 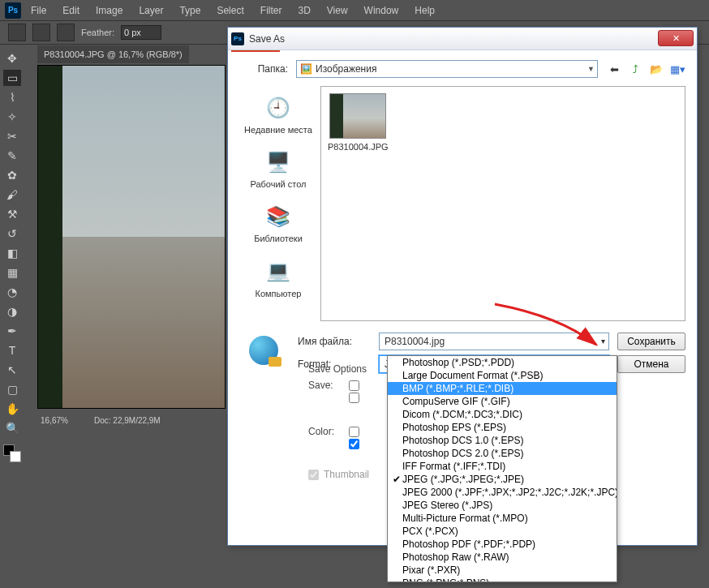 What do you see at coordinates (462, 39) in the screenshot?
I see `dialog-title-bar: Ps Save As ✕` at bounding box center [462, 39].